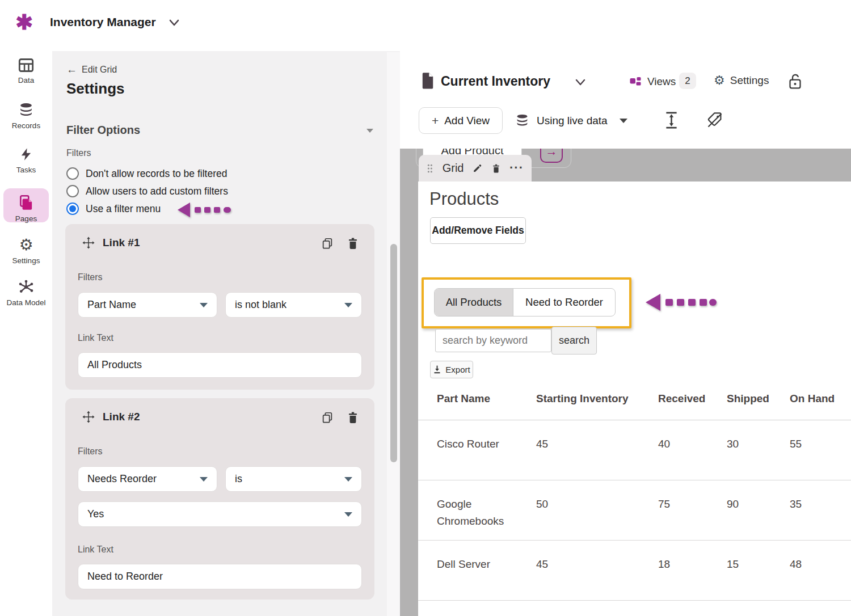  I want to click on filter-field-dropdown: Part Name, so click(148, 305).